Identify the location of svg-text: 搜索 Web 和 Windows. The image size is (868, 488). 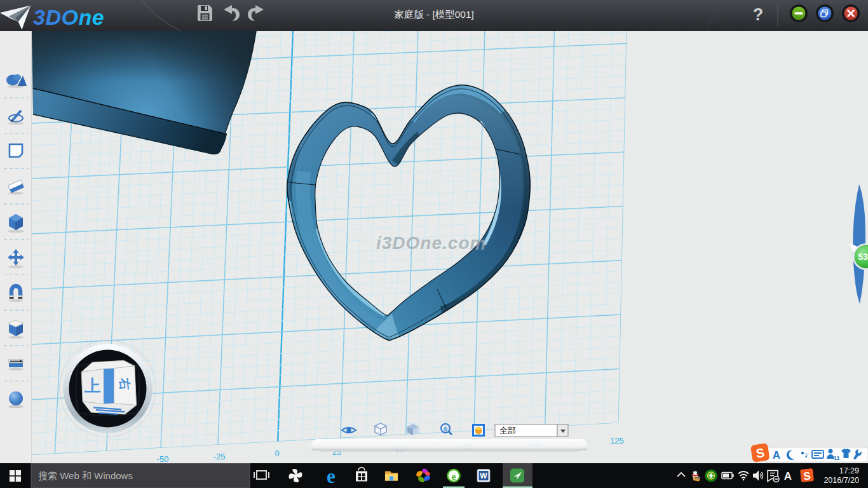
(85, 475).